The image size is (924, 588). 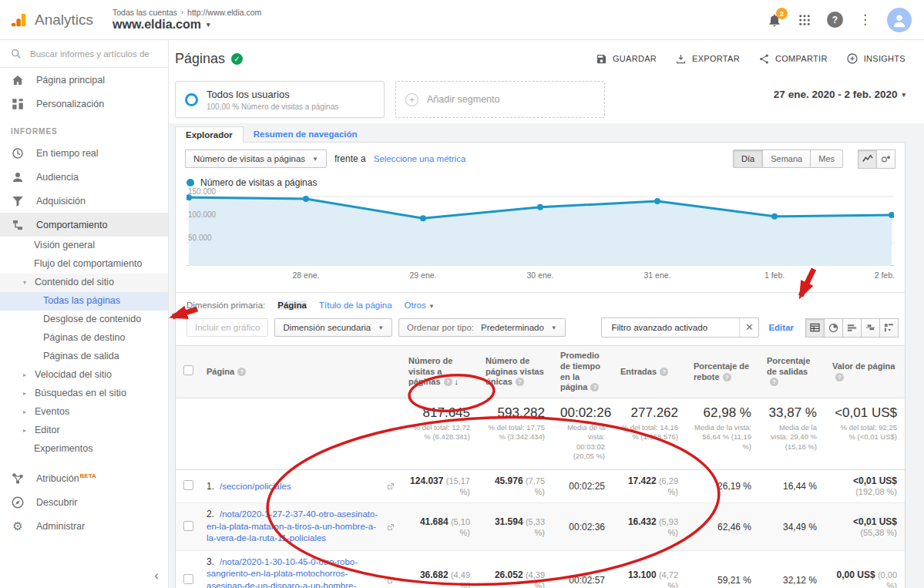 I want to click on day-button: Día, so click(x=748, y=159).